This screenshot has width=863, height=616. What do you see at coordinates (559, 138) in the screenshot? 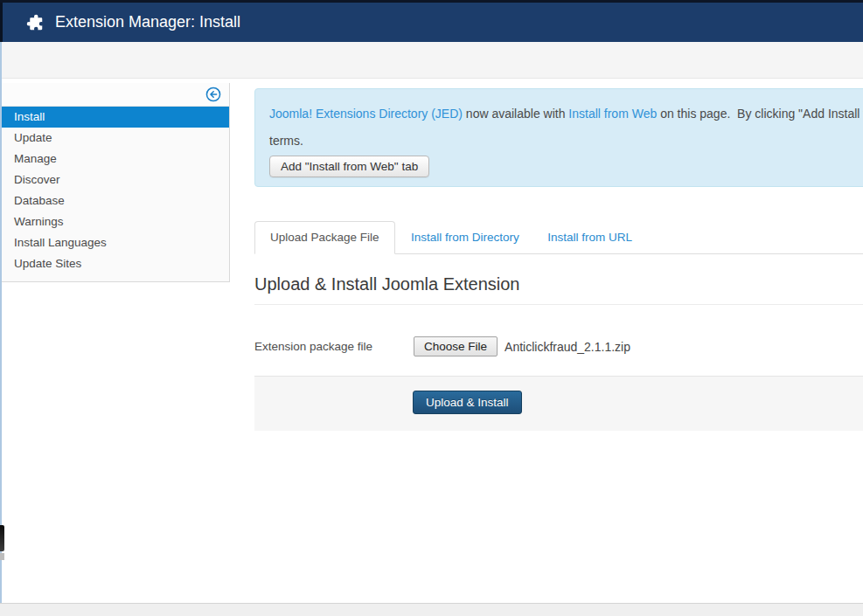
I see `jed-info-alert: Joomla! Extensions Directory (JED) now a…` at bounding box center [559, 138].